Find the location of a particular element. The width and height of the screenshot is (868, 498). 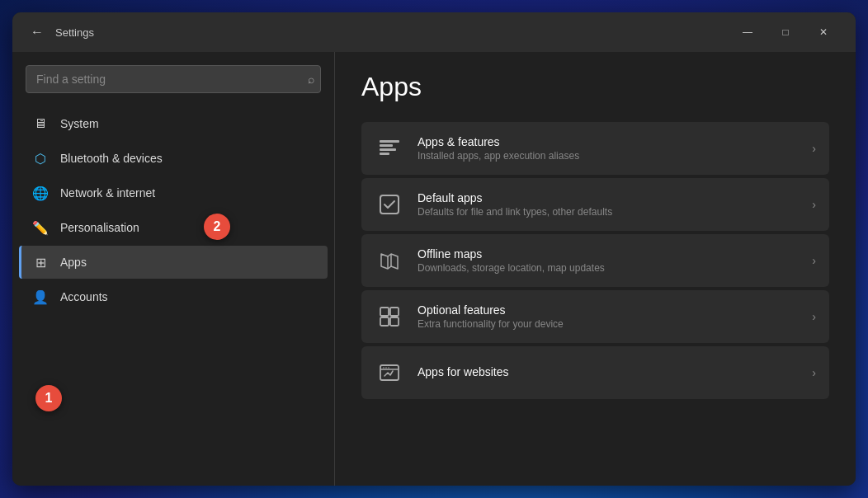

sidebar-label-apps: Apps is located at coordinates (73, 262).